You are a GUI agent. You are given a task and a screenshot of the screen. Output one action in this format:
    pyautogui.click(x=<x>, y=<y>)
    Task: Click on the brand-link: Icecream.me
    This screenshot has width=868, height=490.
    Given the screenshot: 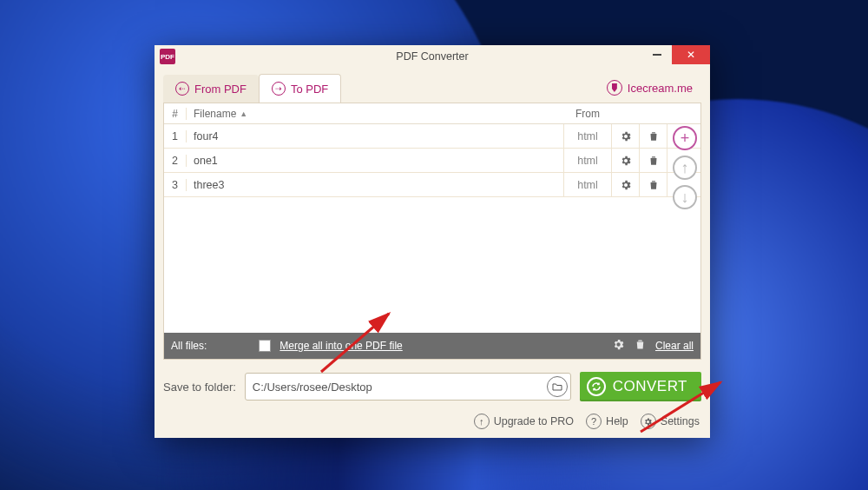 What is the action you would take?
    pyautogui.click(x=649, y=88)
    